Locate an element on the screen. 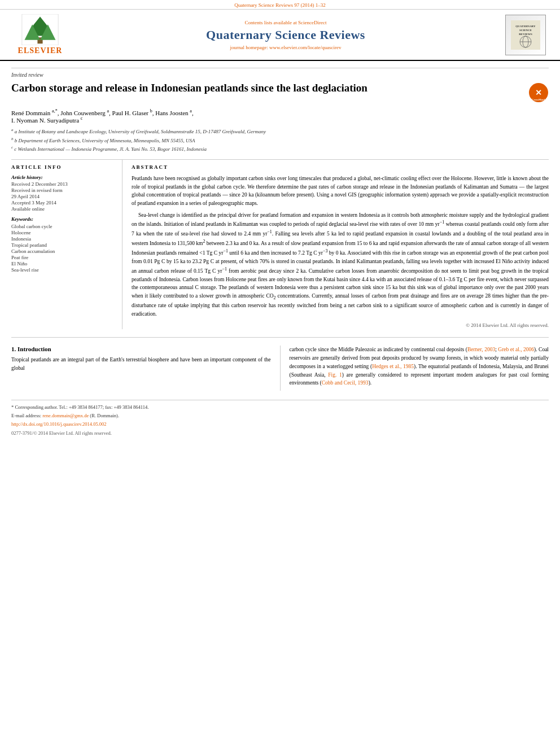 Image resolution: width=560 pixels, height=747 pixels. article-type: Invited review is located at coordinates (280, 73).